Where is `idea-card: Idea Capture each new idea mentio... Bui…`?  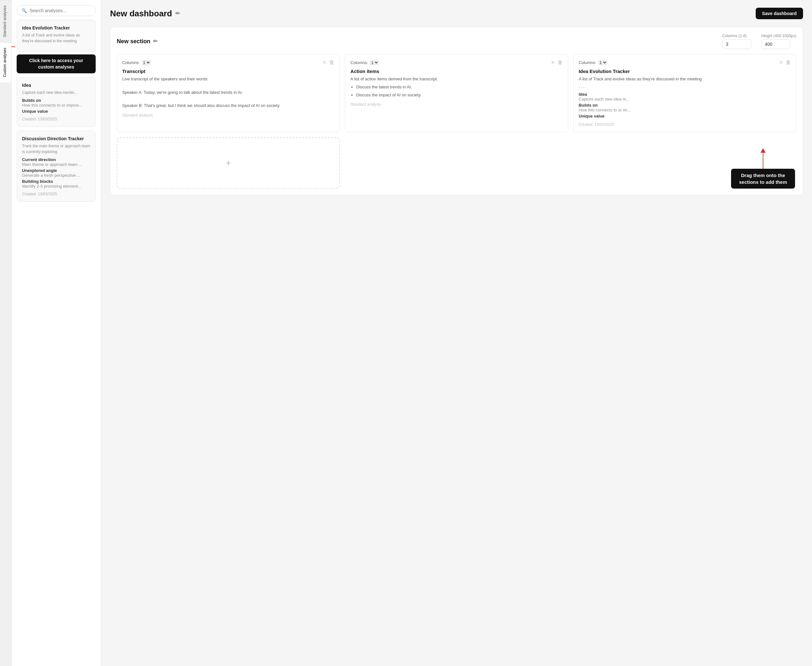
idea-card: Idea Capture each new idea mentio... Bui… is located at coordinates (56, 102).